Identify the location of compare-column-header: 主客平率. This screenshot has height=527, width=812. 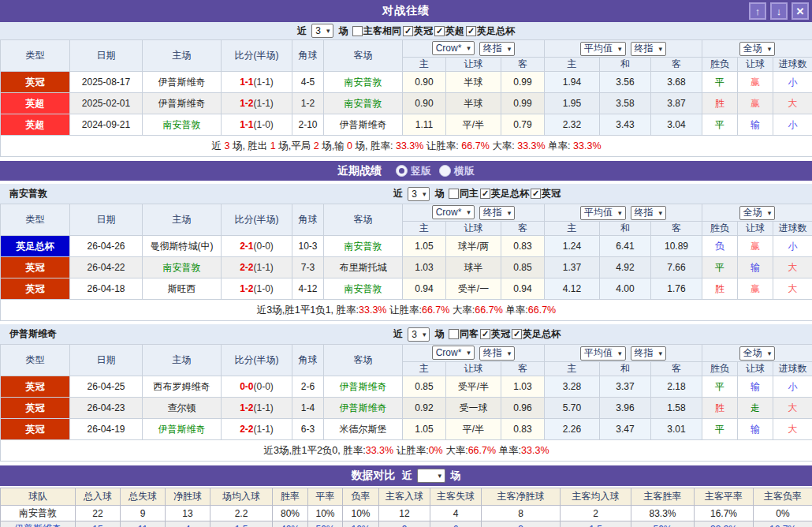
(724, 497).